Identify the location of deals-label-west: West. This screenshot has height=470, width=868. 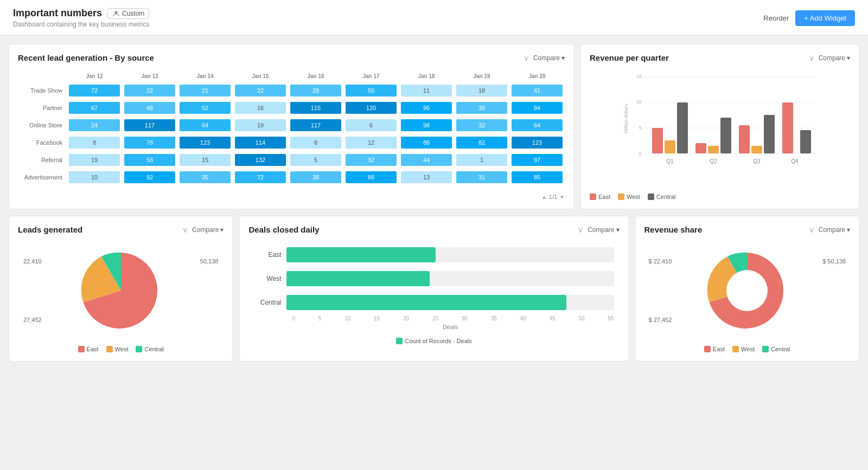
(270, 279).